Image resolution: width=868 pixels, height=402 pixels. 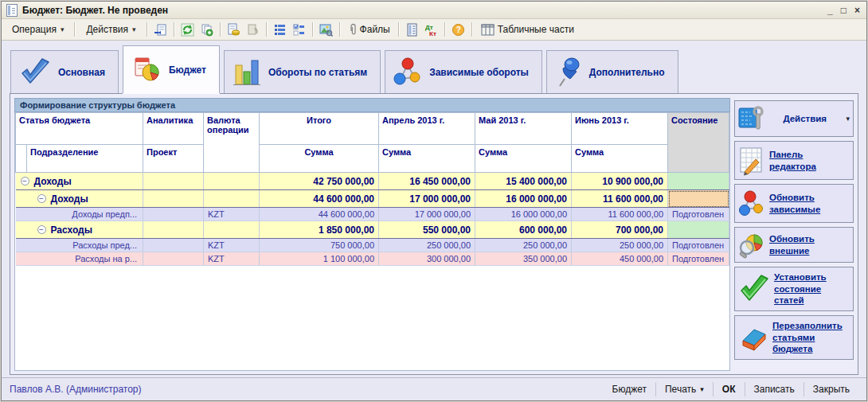 What do you see at coordinates (253, 29) in the screenshot?
I see `unpost-button` at bounding box center [253, 29].